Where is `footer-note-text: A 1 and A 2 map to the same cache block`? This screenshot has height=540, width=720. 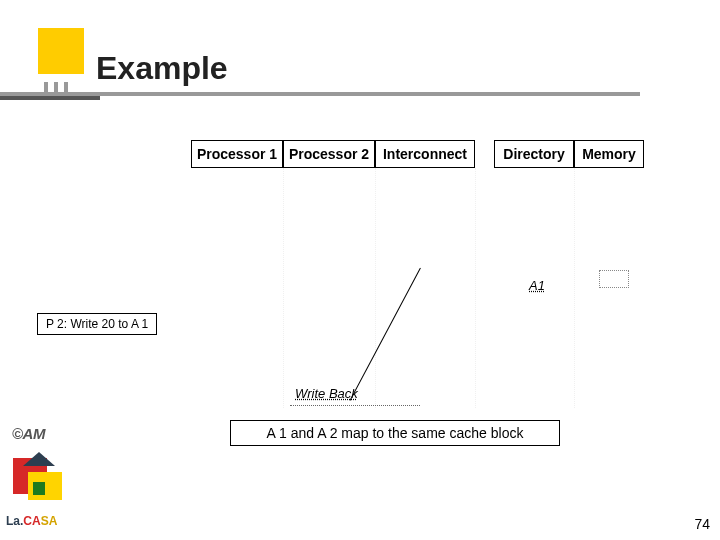 footer-note-text: A 1 and A 2 map to the same cache block is located at coordinates (396, 433).